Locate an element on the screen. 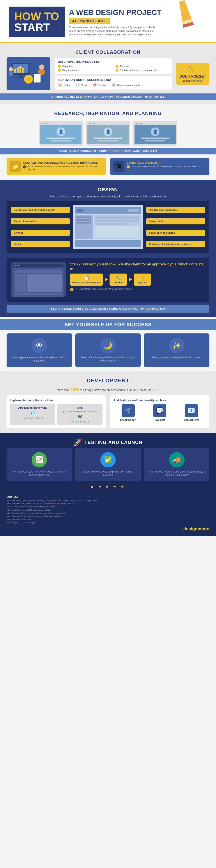 The width and height of the screenshot is (216, 868). step2-container: Step 2: Present your mock-up to the clie… is located at coordinates (108, 280).